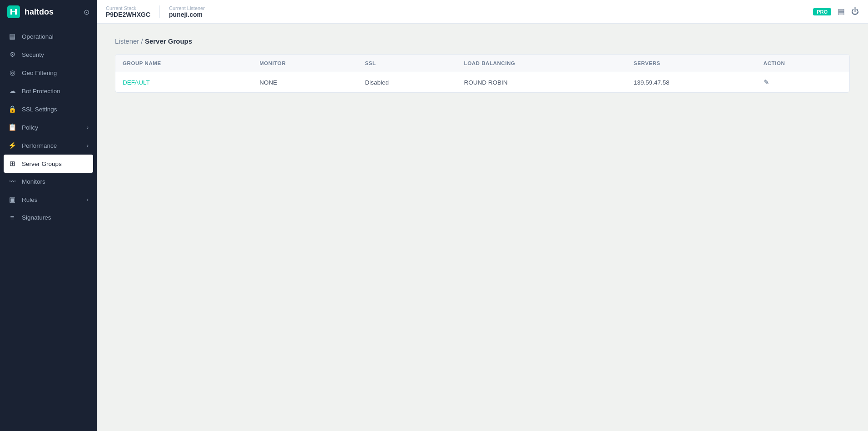 The image size is (868, 431). I want to click on col-action: ACTION, so click(803, 64).